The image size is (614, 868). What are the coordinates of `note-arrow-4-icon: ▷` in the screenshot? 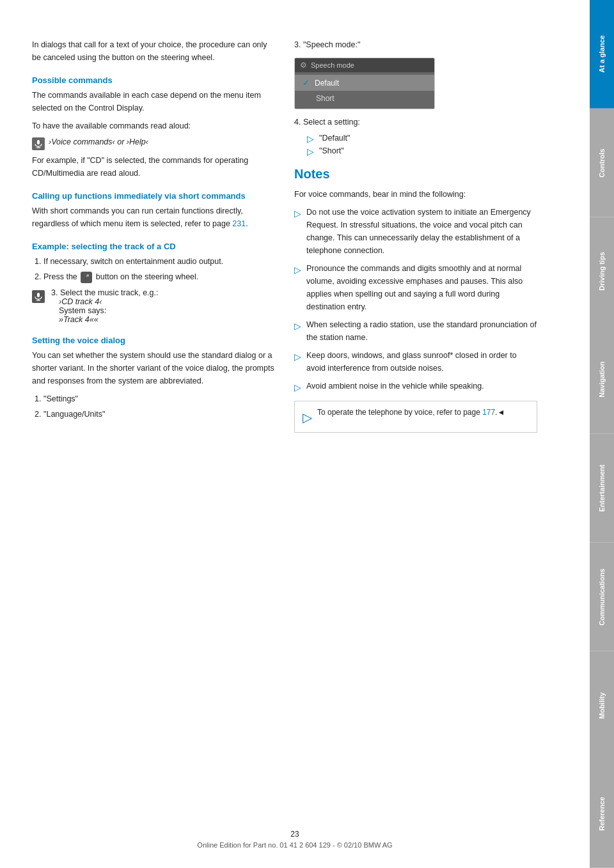 It's located at (298, 362).